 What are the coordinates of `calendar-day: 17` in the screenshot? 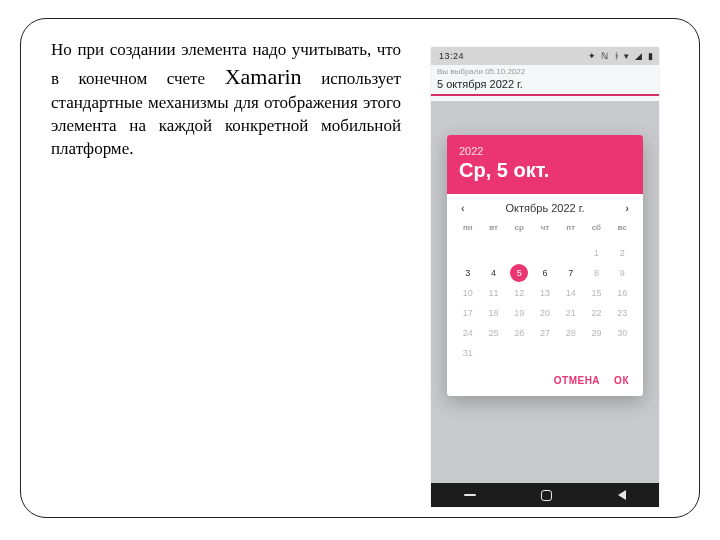 It's located at (468, 313).